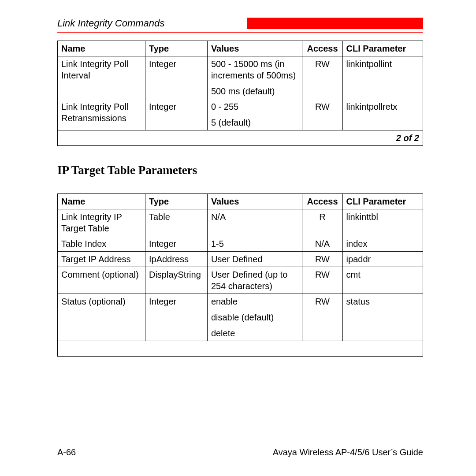 This screenshot has width=476, height=476. What do you see at coordinates (241, 349) in the screenshot?
I see `empty-cell` at bounding box center [241, 349].